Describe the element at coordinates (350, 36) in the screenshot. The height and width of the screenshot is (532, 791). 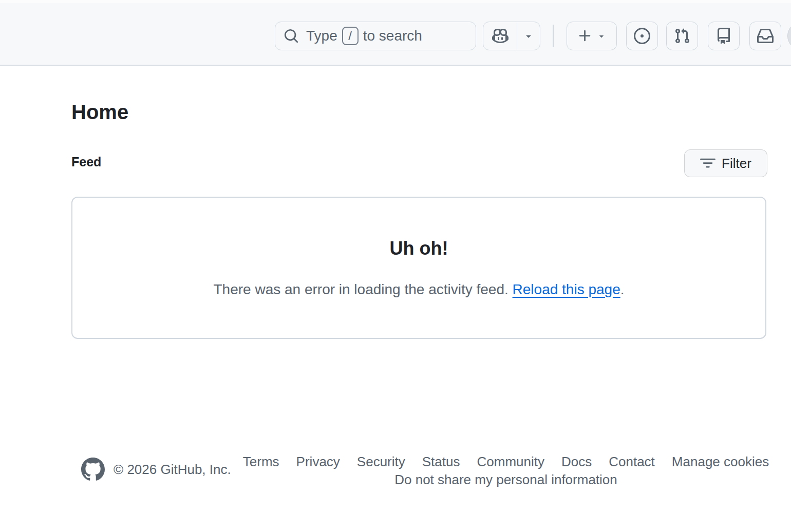
I see `slash-keycap: /` at that location.